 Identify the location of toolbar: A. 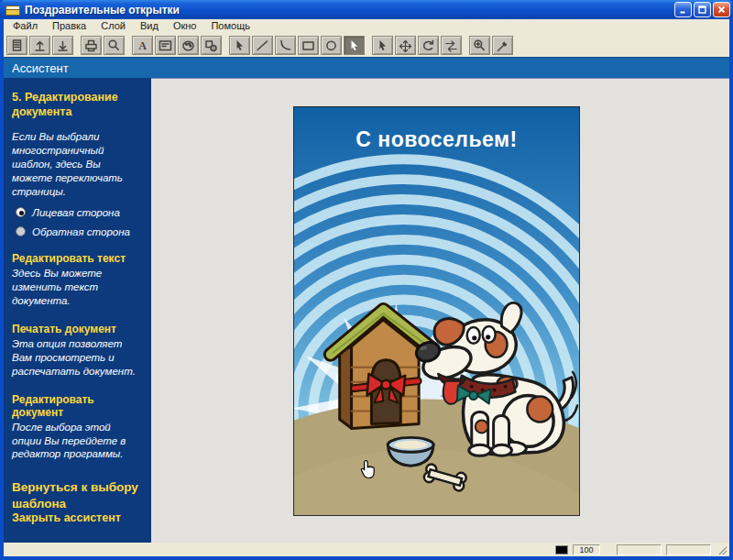
(366, 45).